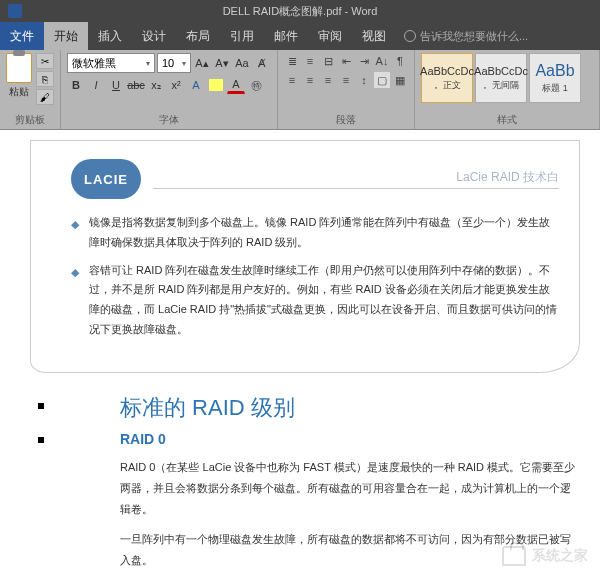 The image size is (600, 574). Describe the element at coordinates (45, 79) in the screenshot. I see `copy-button: ⎘` at that location.